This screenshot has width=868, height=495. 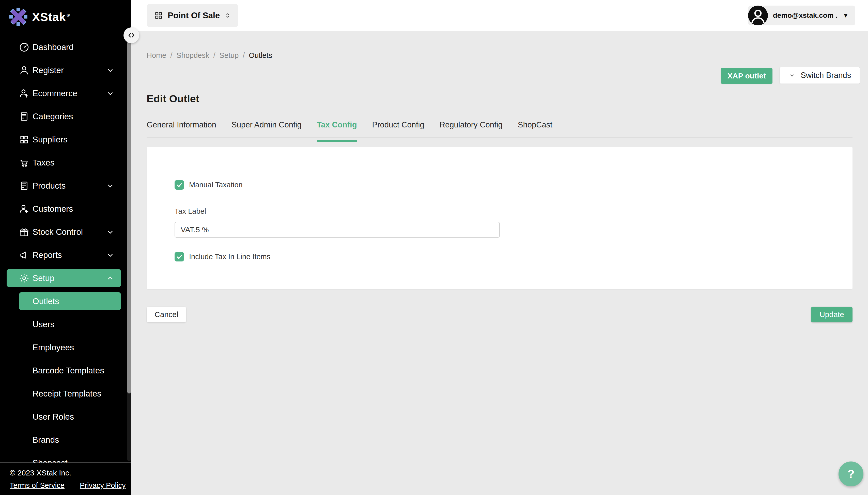 I want to click on help-button: ?, so click(x=851, y=474).